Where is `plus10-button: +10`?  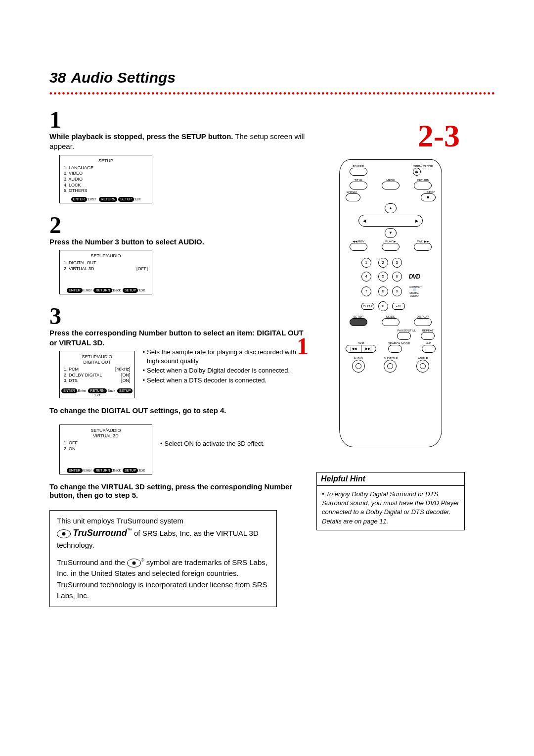 plus10-button: +10 is located at coordinates (399, 306).